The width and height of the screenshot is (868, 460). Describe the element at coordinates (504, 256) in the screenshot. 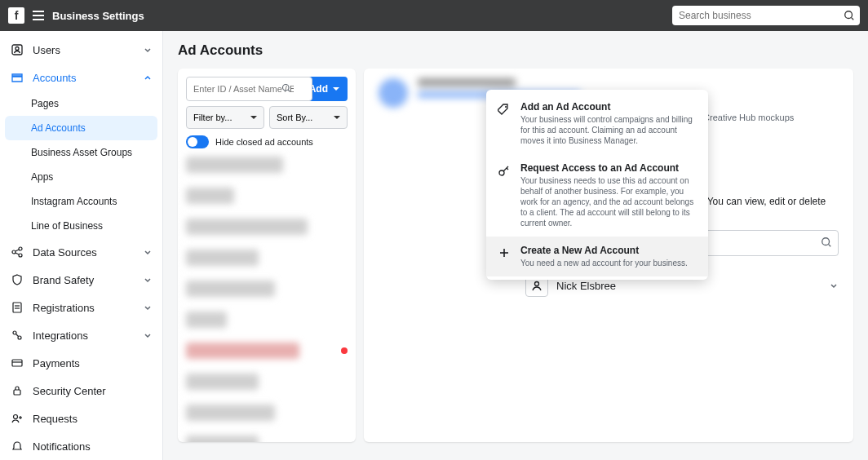

I see `plus-icon` at that location.